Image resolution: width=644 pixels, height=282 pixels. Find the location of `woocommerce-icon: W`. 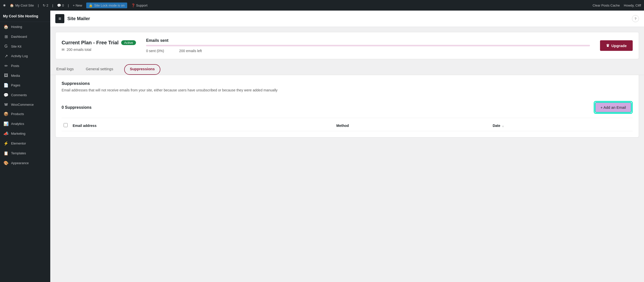

woocommerce-icon: W is located at coordinates (6, 104).